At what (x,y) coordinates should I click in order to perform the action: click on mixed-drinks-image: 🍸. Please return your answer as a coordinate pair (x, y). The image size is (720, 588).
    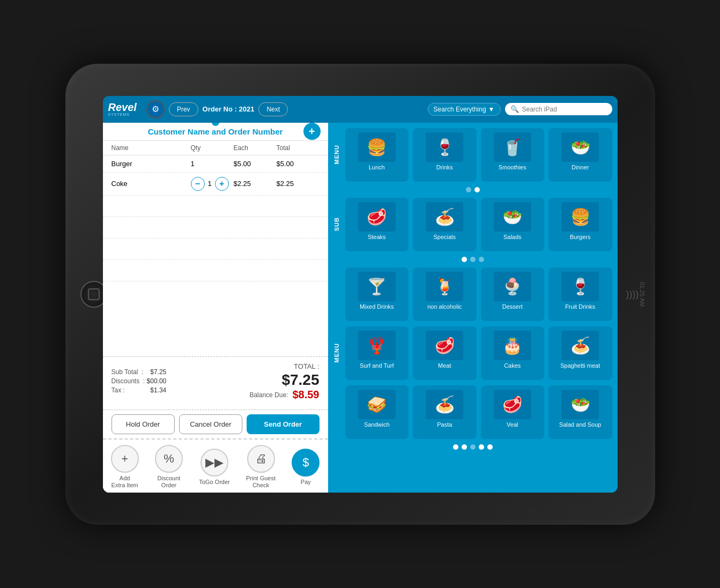
    Looking at the image, I should click on (377, 286).